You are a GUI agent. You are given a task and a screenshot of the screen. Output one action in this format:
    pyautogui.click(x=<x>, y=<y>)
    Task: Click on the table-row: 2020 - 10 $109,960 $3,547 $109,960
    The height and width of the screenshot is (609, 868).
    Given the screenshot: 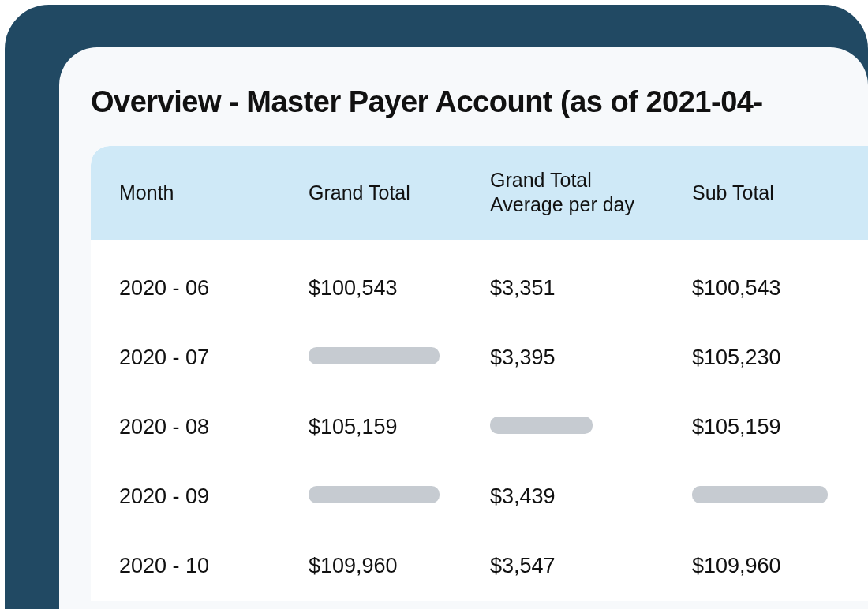 What is the action you would take?
    pyautogui.click(x=494, y=566)
    